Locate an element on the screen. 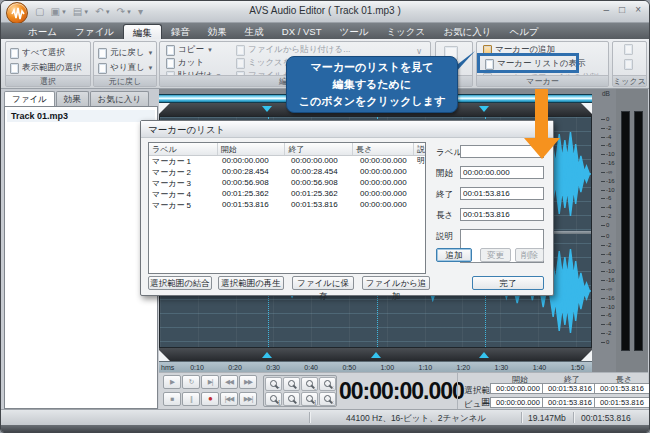 The width and height of the screenshot is (650, 433). maximize-button: □ is located at coordinates (622, 10).